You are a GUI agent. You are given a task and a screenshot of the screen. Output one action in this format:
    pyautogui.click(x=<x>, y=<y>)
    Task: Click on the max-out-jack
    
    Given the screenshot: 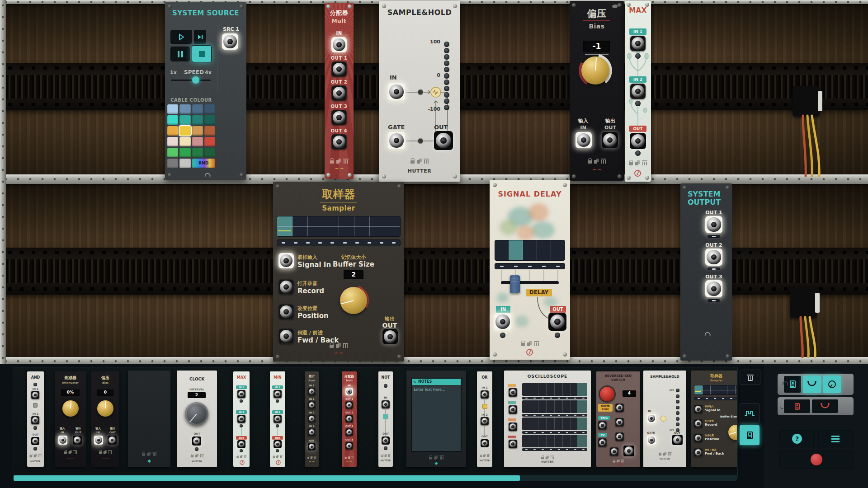 What is the action you would take?
    pyautogui.click(x=638, y=141)
    